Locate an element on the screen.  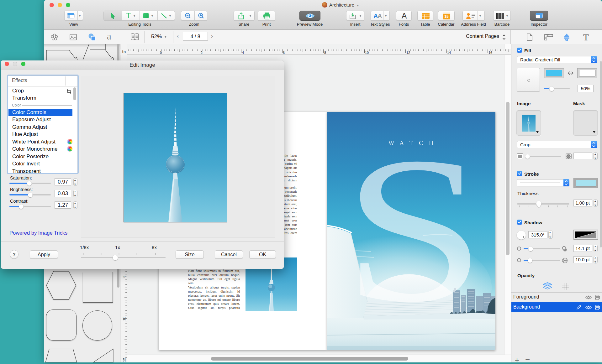
svg-text: WATCH is located at coordinates (414, 143).